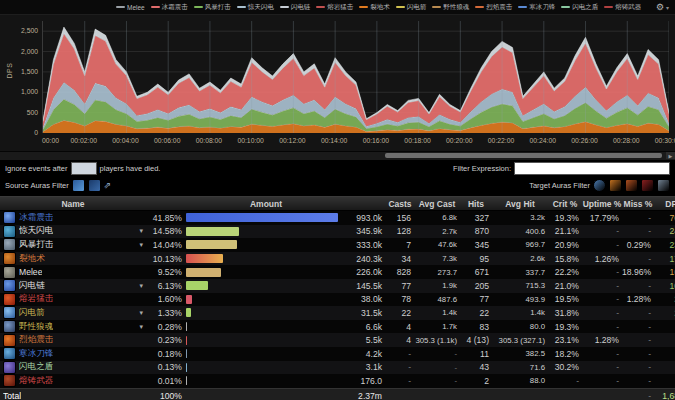 Image resolution: width=675 pixels, height=400 pixels. I want to click on crit-pct-cell: 19.3%, so click(565, 218).